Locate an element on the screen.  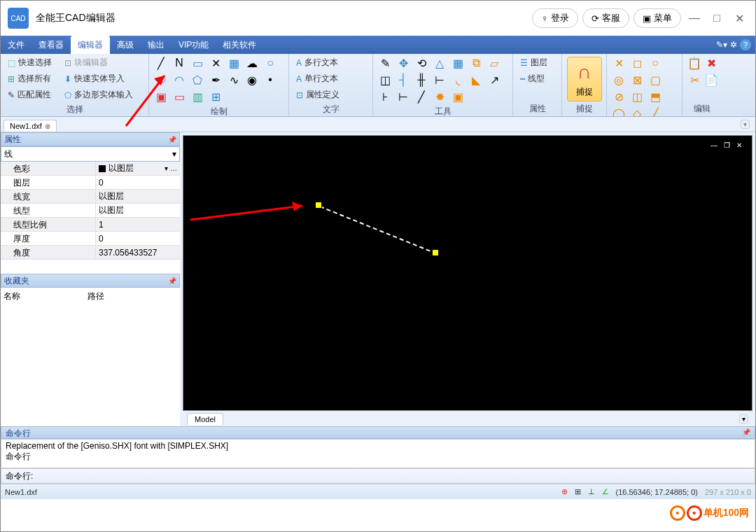
menu-button: ▣菜单 is located at coordinates (657, 18).